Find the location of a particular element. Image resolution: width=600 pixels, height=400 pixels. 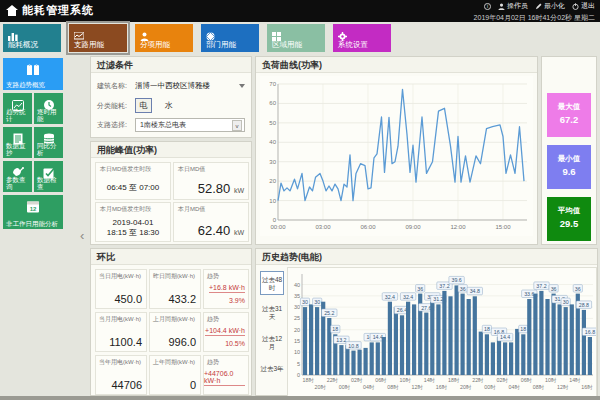

sidebar-item-branch-trend-overview: 支路趋势概览 is located at coordinates (33, 74).